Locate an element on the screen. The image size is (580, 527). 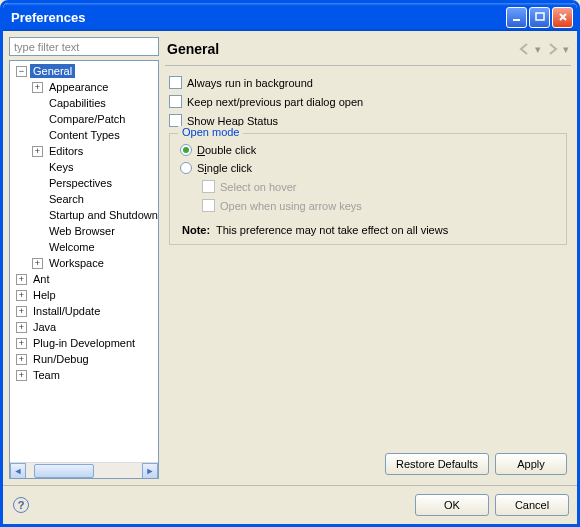
window-title: Preferences is located at coordinates (258, 18).